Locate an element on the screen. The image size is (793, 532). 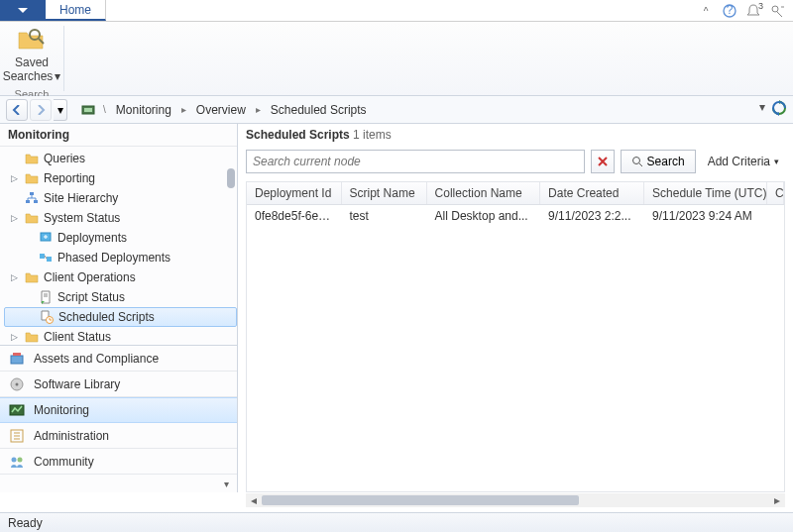
content-title: Scheduled Scripts is located at coordinates (297, 135).